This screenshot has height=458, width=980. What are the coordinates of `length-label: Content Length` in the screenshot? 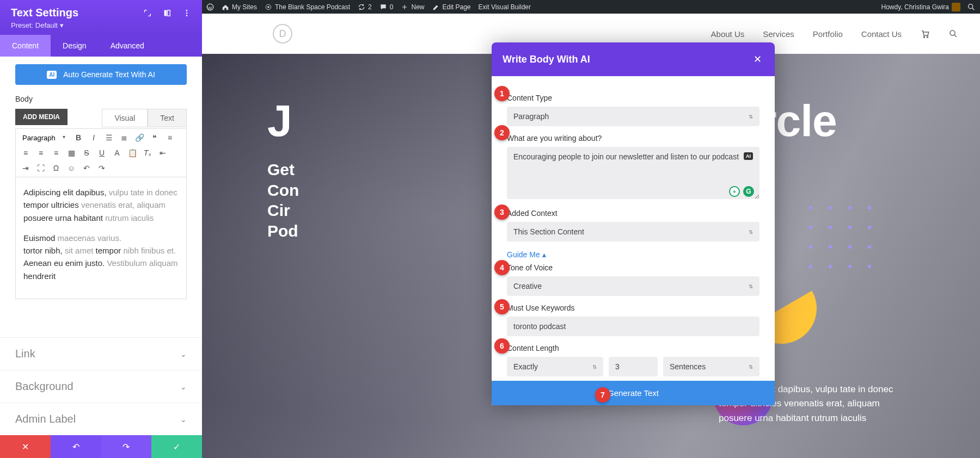 It's located at (633, 348).